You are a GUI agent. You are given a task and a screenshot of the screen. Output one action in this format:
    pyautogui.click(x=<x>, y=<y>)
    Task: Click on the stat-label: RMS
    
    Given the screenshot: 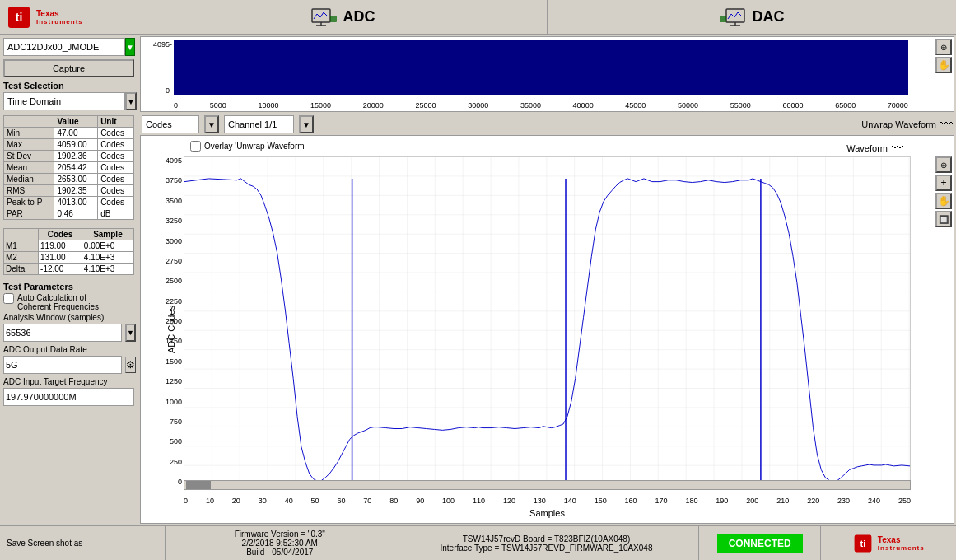 What is the action you would take?
    pyautogui.click(x=30, y=191)
    